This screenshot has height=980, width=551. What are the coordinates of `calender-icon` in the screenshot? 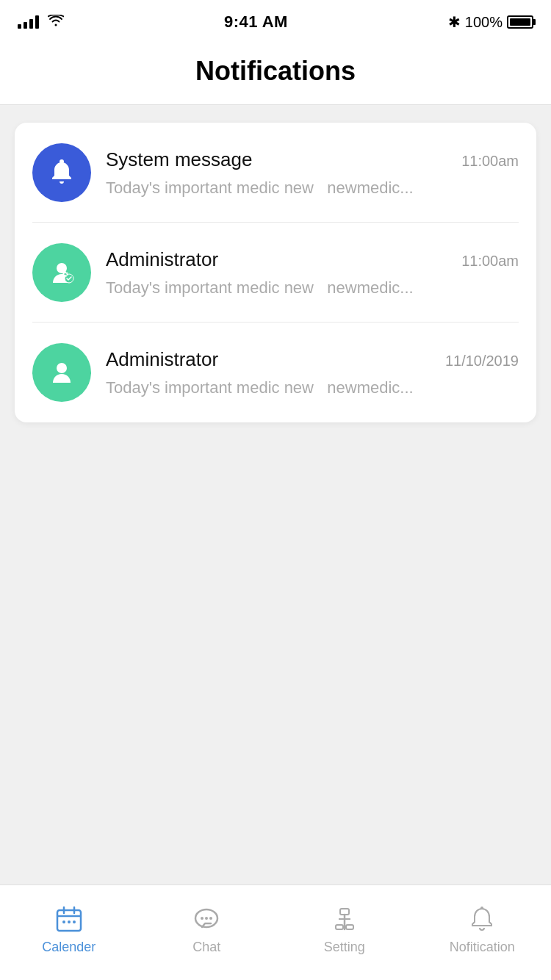 It's located at (69, 919).